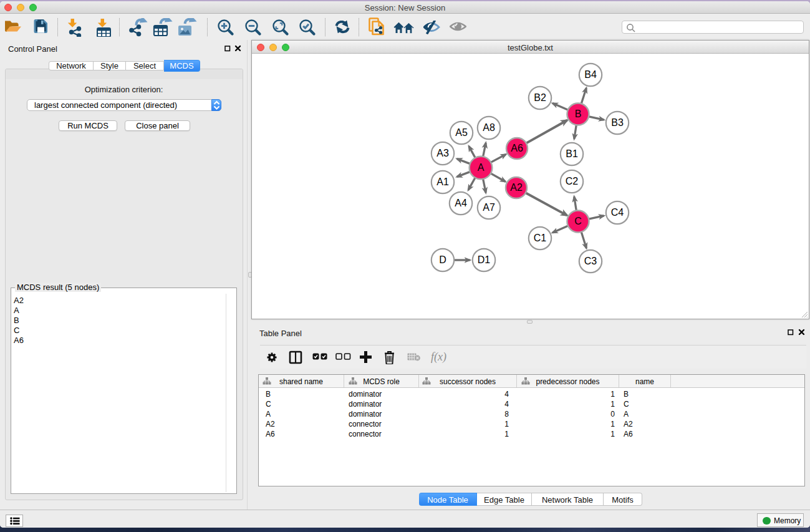  What do you see at coordinates (540, 238) in the screenshot?
I see `svg-text: C1` at bounding box center [540, 238].